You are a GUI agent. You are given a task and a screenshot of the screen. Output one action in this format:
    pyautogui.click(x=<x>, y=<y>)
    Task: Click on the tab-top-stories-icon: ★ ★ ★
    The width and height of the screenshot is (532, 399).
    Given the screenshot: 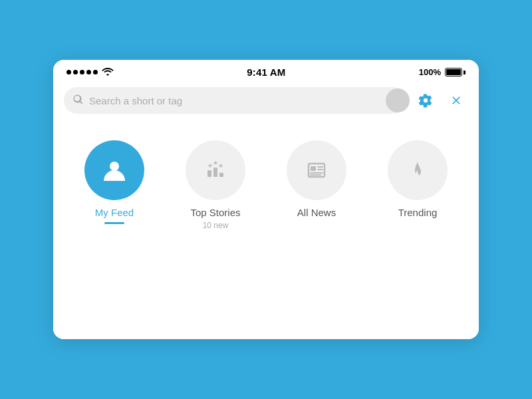 What is the action you would take?
    pyautogui.click(x=215, y=170)
    